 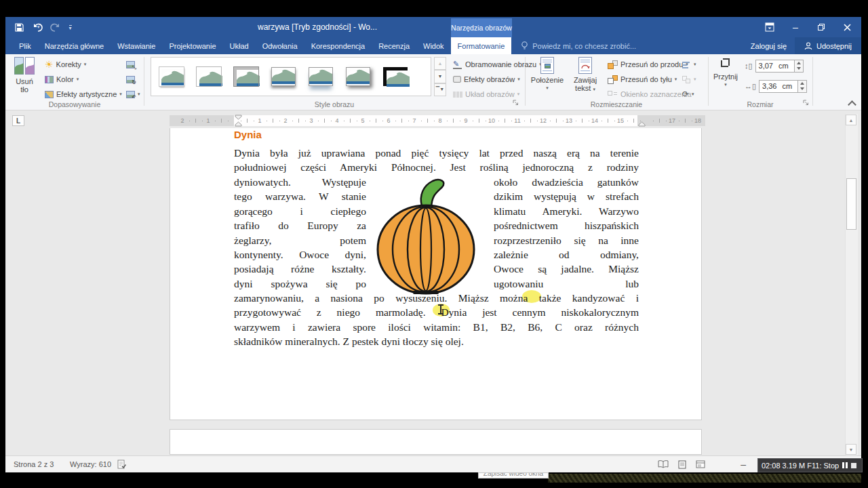 I want to click on right-indent-marker, so click(x=642, y=124).